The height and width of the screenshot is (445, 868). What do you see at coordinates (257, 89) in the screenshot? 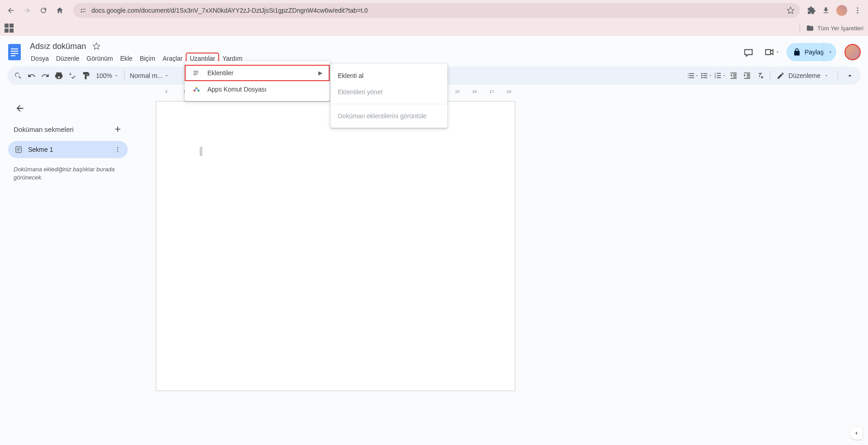
I see `apps-script-menu-item: Apps Komut Dosyası` at bounding box center [257, 89].